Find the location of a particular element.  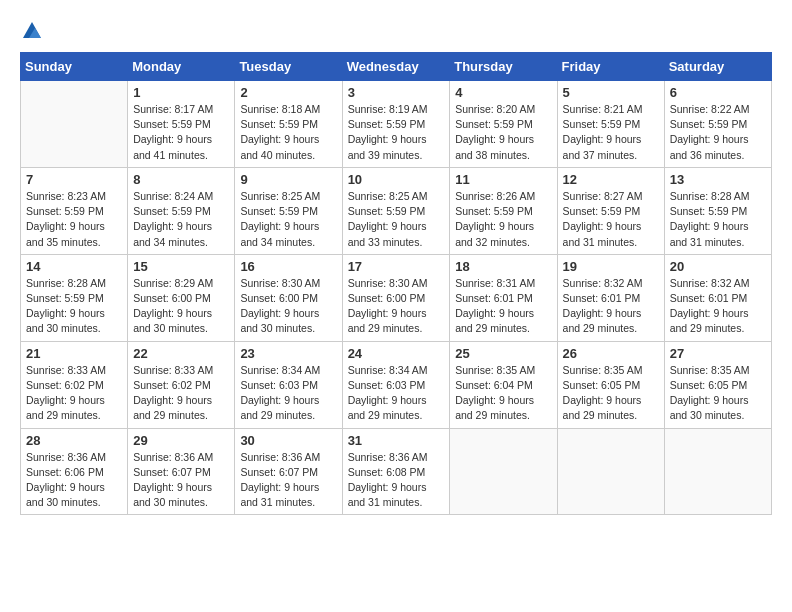

day-info: Sunrise: 8:24 AM Sunset: 5:59 PM Dayligh… is located at coordinates (181, 220).